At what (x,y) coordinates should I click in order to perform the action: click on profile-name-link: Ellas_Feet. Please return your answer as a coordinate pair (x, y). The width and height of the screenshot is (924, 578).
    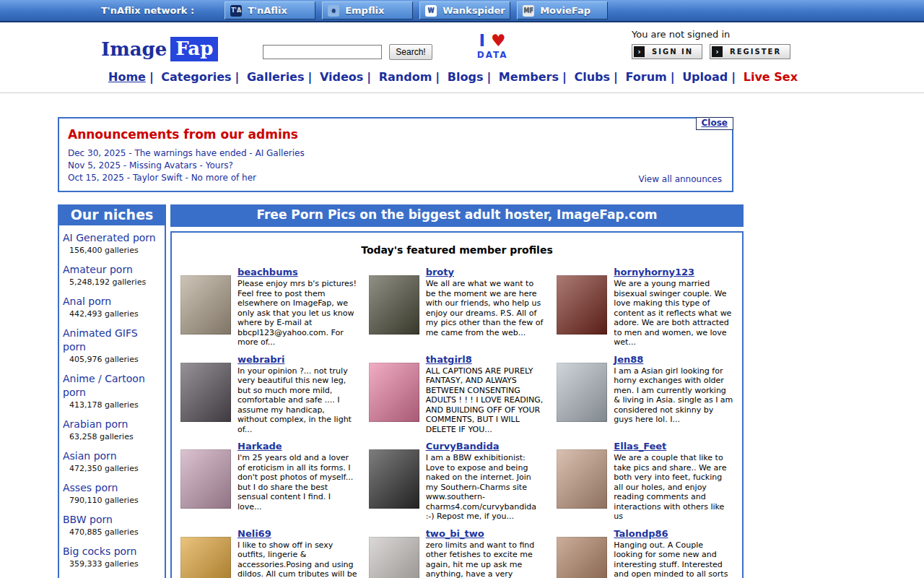
    Looking at the image, I should click on (640, 447).